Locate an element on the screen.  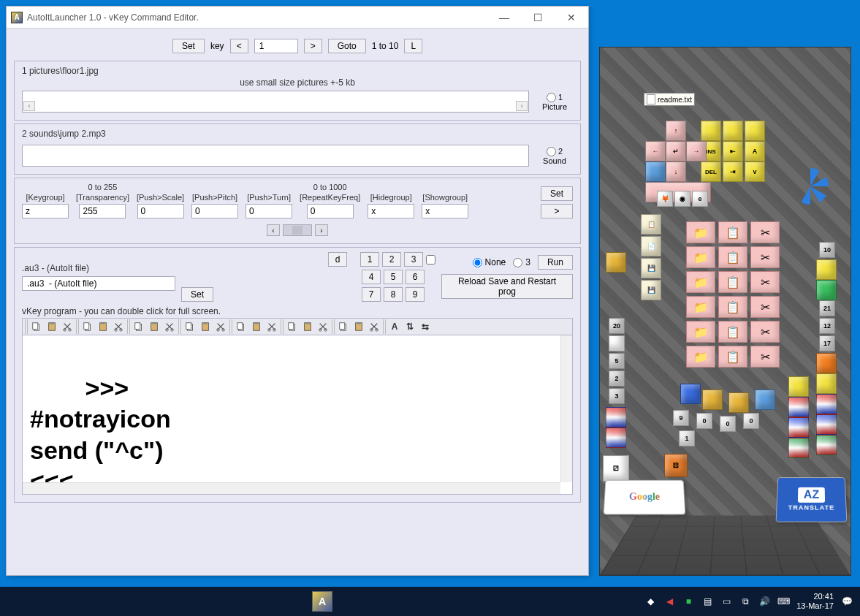
params-next-button: > is located at coordinates (557, 211).